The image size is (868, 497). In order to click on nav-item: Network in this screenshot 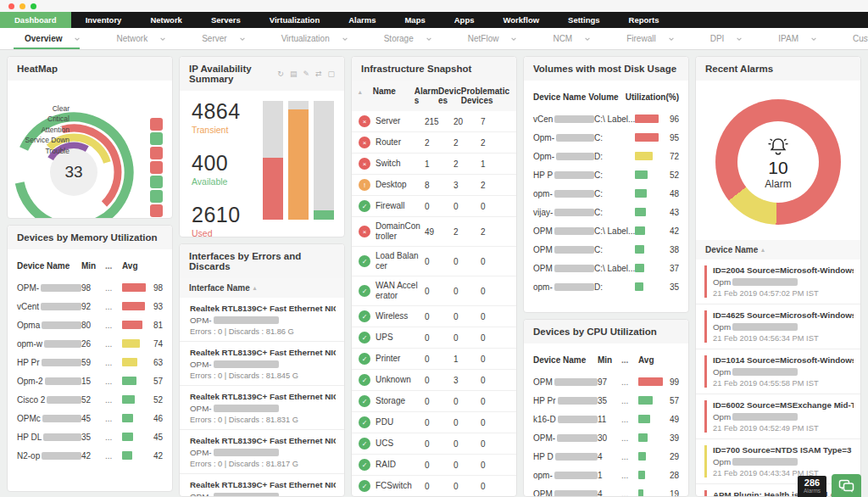, I will do `click(166, 20)`.